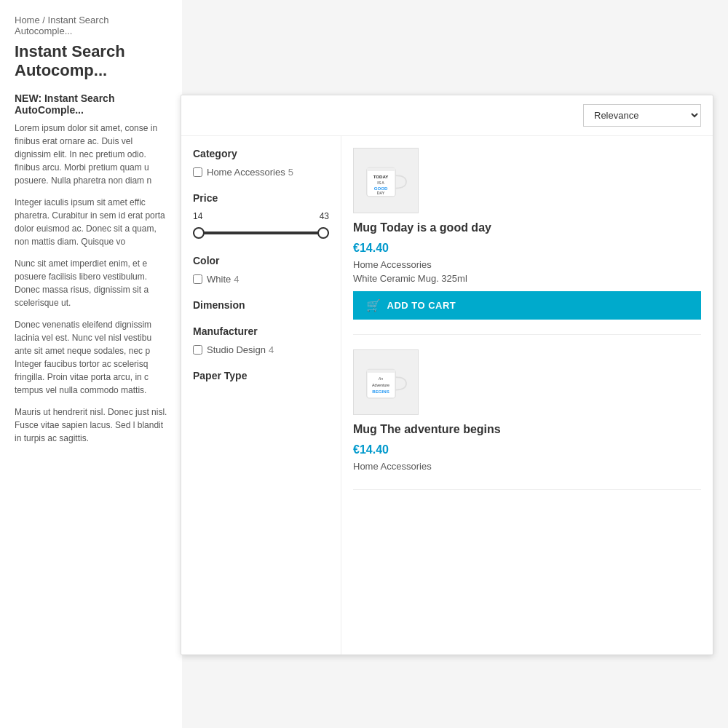 The image size is (728, 728). Describe the element at coordinates (261, 269) in the screenshot. I see `filter-color: Color White 4` at that location.